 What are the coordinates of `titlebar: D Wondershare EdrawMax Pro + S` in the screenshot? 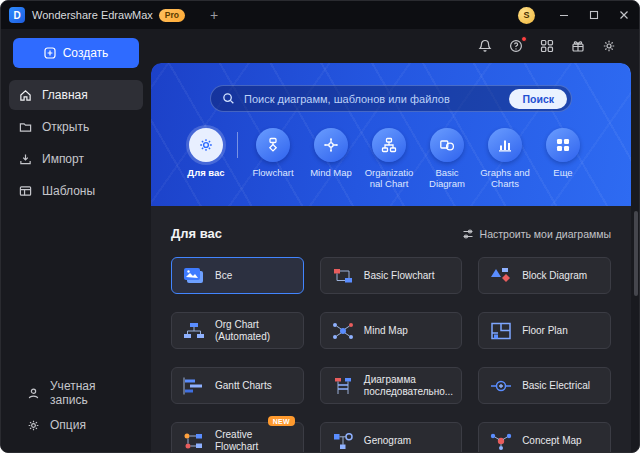 It's located at (320, 15).